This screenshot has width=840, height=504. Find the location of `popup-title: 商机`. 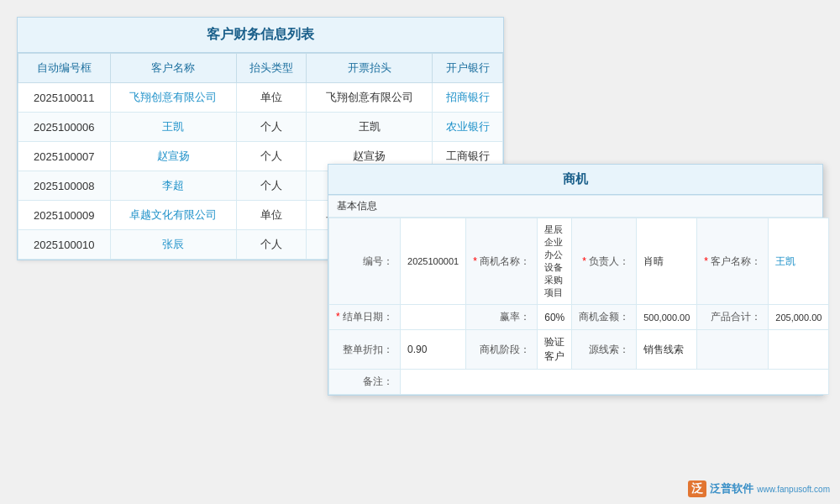

popup-title: 商机 is located at coordinates (575, 180).